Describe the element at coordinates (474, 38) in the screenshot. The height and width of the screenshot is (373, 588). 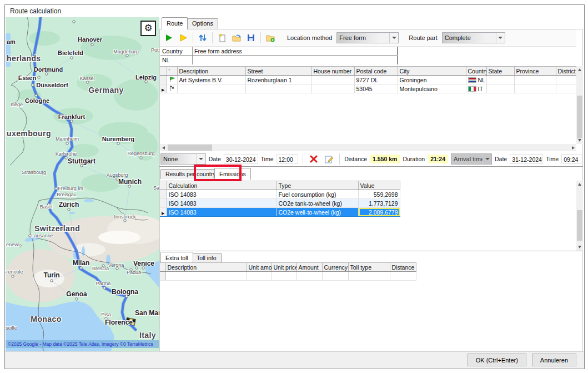
I see `route-part-select: Complete` at that location.